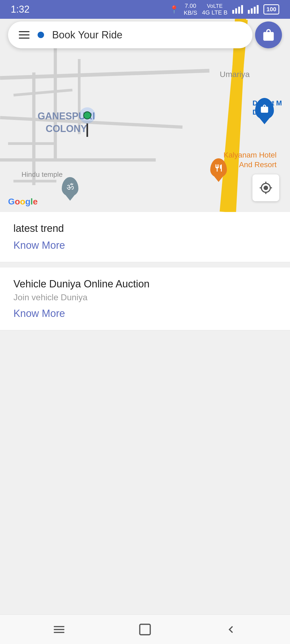 The image size is (290, 644). What do you see at coordinates (59, 630) in the screenshot?
I see `nav-menu-icon` at bounding box center [59, 630].